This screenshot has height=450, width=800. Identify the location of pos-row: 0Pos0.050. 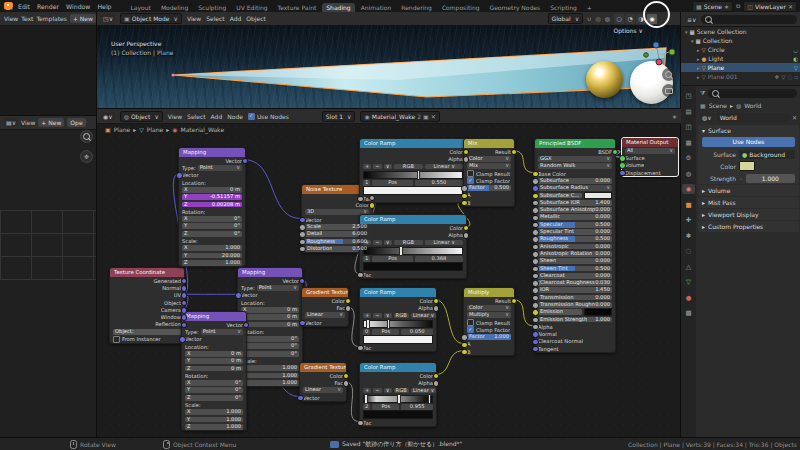
(398, 332).